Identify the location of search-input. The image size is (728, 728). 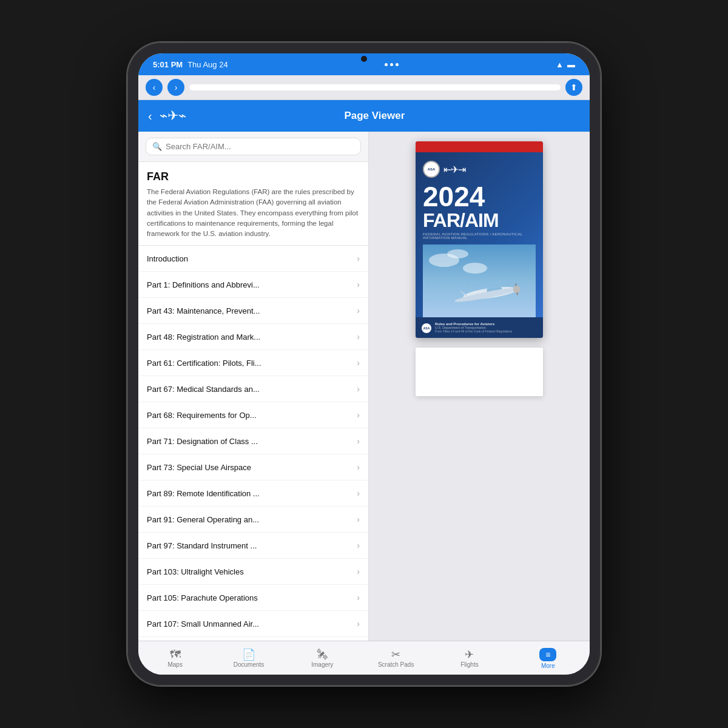
(260, 147).